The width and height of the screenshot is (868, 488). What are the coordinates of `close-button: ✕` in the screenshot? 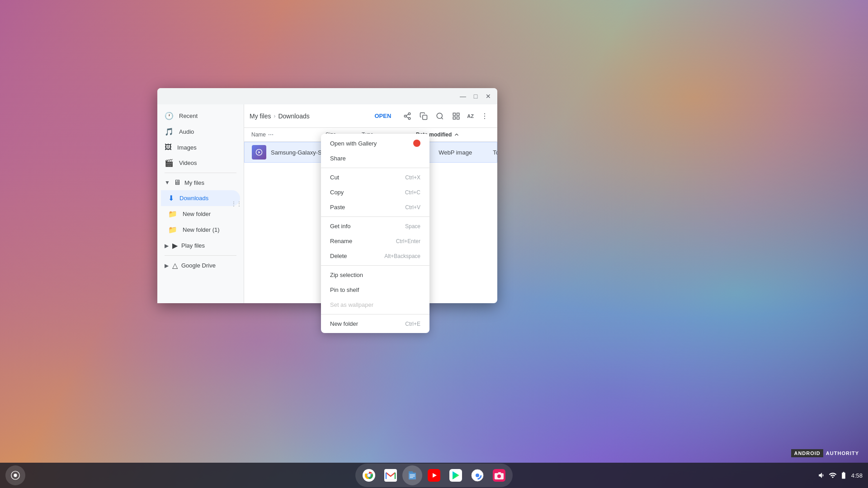 It's located at (488, 96).